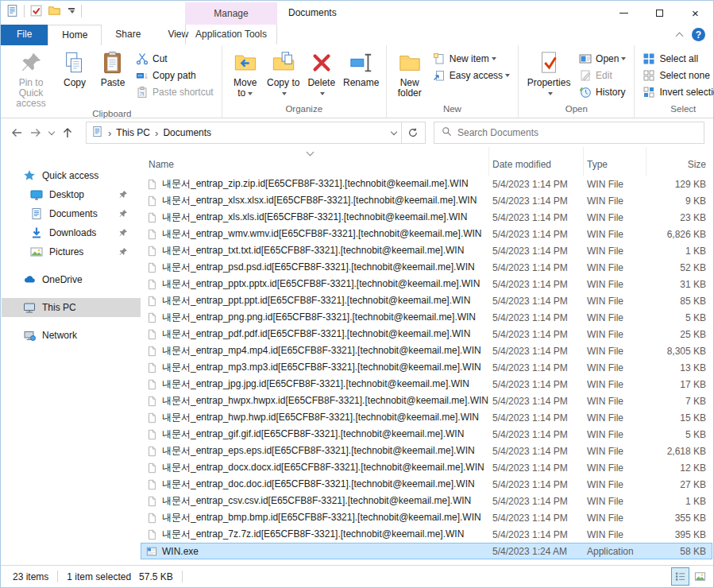 The width and height of the screenshot is (714, 588). I want to click on easy-access-button: Easy access, so click(472, 75).